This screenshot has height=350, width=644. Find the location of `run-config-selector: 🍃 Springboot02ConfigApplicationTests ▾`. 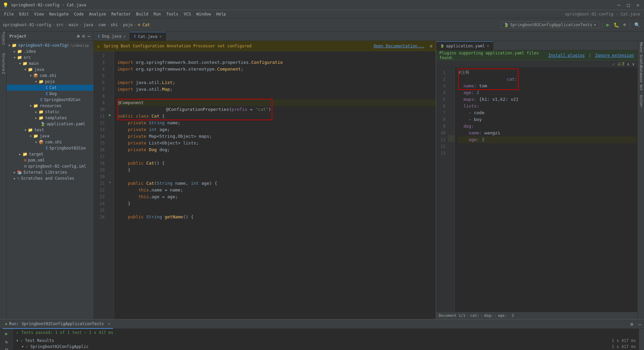

run-config-selector: 🍃 Springboot02ConfigApplicationTests ▾ is located at coordinates (550, 25).